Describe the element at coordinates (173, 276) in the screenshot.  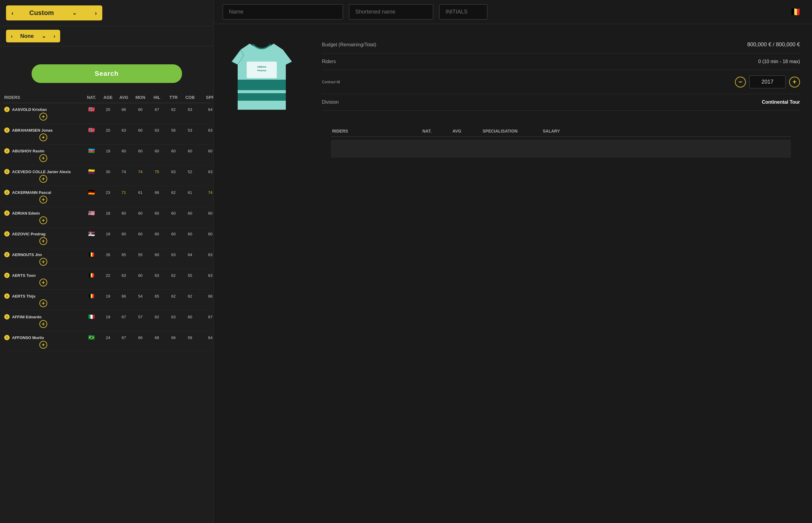
I see `rider-ttr: 62` at that location.